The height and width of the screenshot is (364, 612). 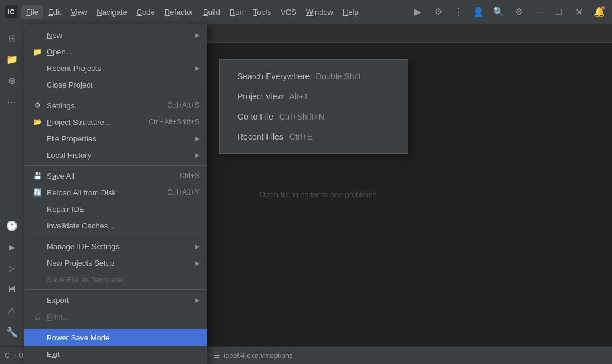 What do you see at coordinates (253, 356) in the screenshot?
I see `status-file: ☰ idea64.exe.vmoptions` at bounding box center [253, 356].